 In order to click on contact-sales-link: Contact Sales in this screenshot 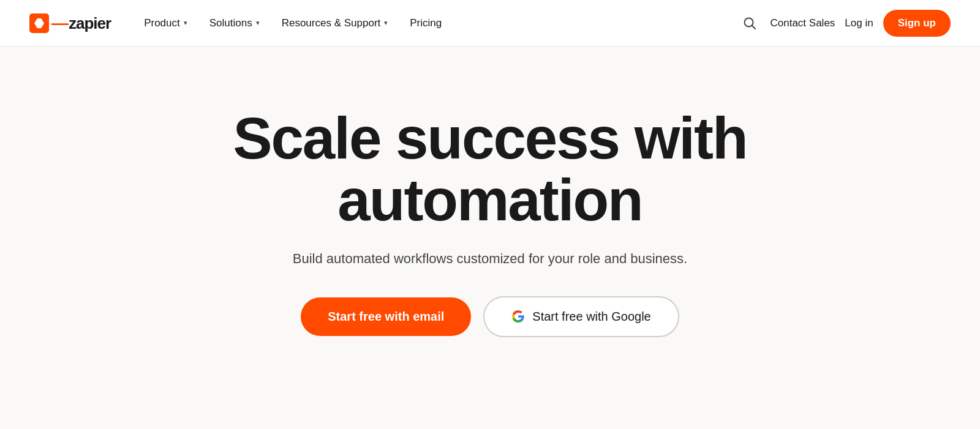, I will do `click(803, 23)`.